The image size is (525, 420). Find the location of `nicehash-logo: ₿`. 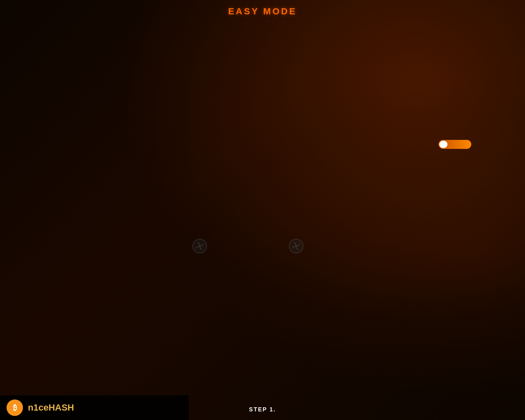

nicehash-logo: ₿ is located at coordinates (15, 408).